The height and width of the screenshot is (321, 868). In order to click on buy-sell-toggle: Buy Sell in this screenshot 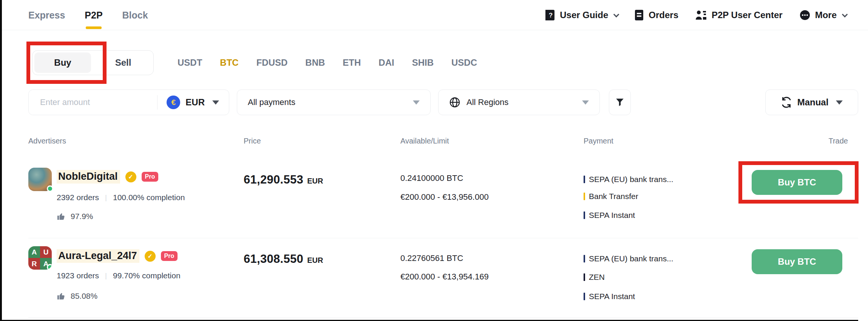, I will do `click(93, 63)`.